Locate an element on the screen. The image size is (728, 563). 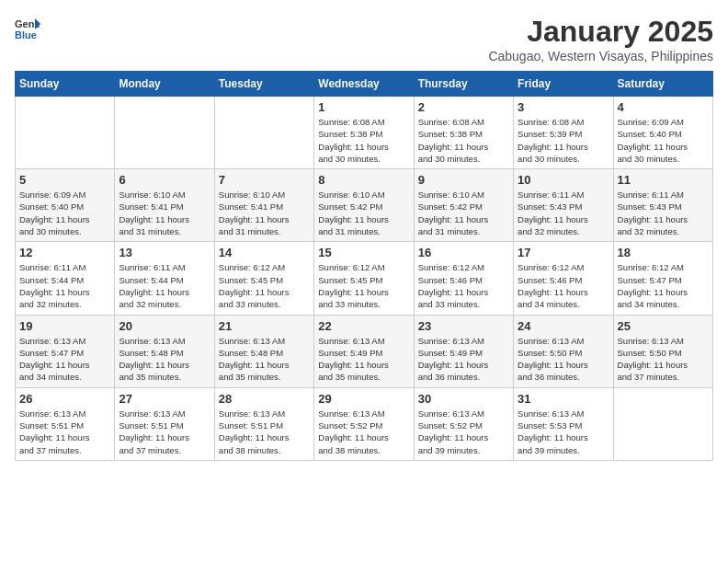
calendar-cell: 5Sunrise: 6:09 AM Sunset: 5:40 PM Daylig… is located at coordinates (65, 206).